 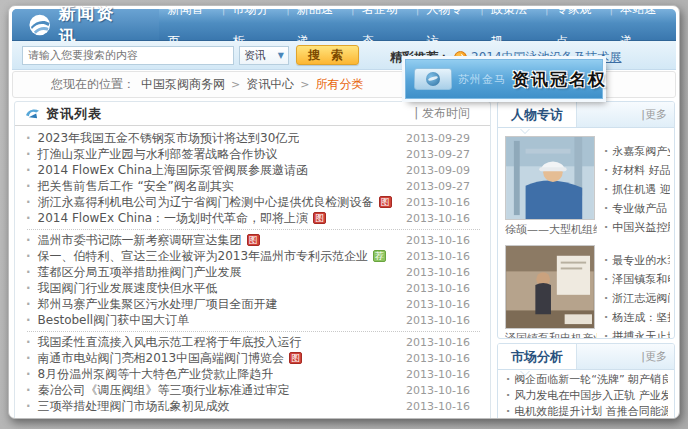 What do you see at coordinates (204, 256) in the screenshot?
I see `news-link: 保一、伯特利、宣达三企业被评为2013年温州市专利示范企业荐` at bounding box center [204, 256].